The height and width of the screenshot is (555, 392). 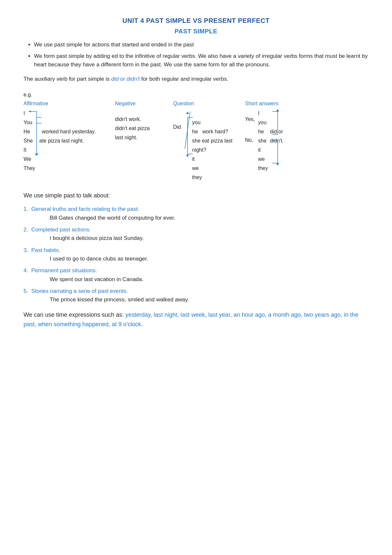 What do you see at coordinates (76, 291) in the screenshot?
I see `usage-header-5: 5. Stories narrating a serie of past eve…` at bounding box center [76, 291].